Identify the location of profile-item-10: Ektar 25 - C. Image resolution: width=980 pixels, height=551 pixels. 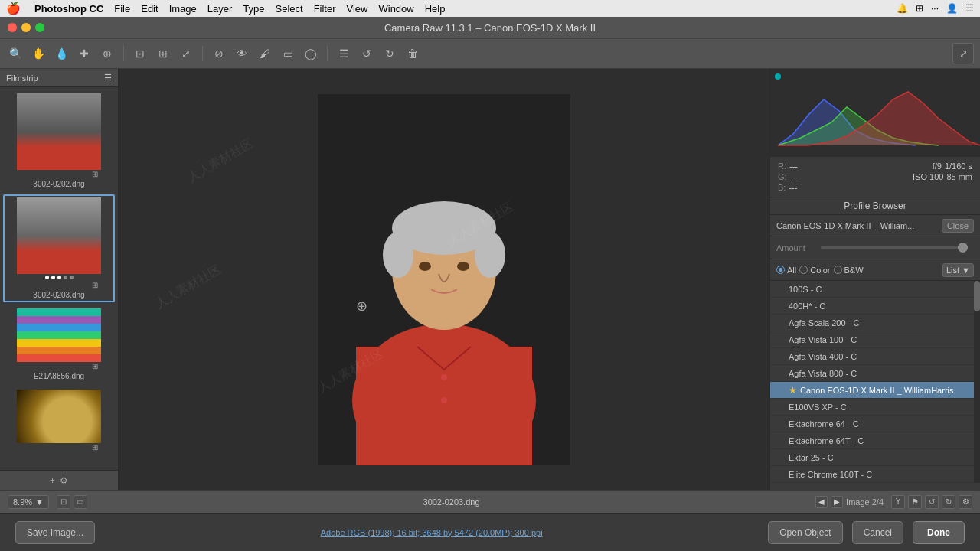
(872, 458).